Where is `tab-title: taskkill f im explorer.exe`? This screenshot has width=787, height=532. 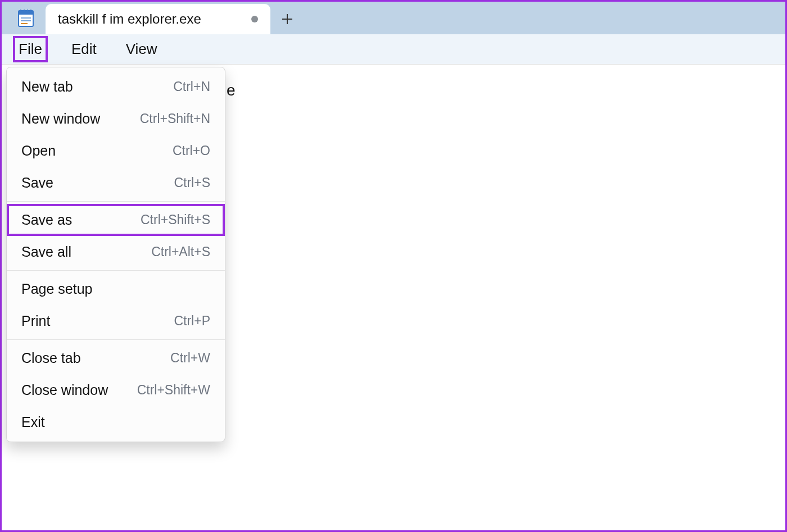 tab-title: taskkill f im explorer.exe is located at coordinates (151, 19).